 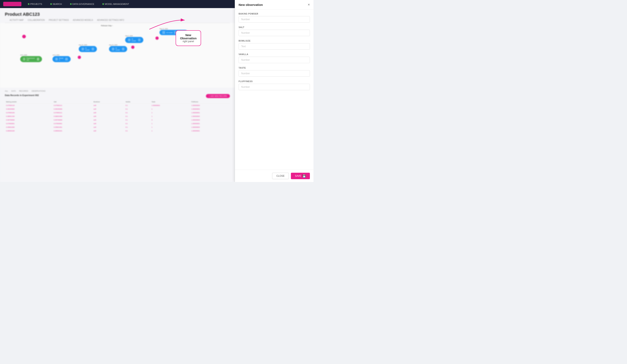 I want to click on flow-node-blue-5: AI model, so click(x=174, y=32).